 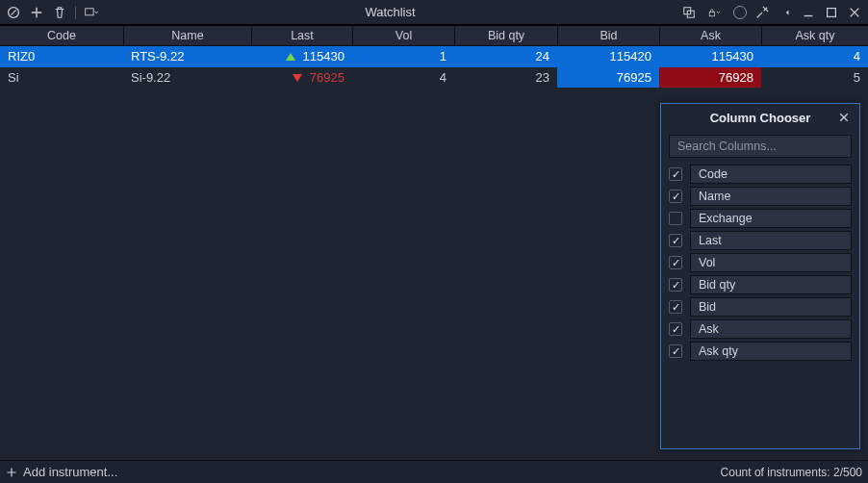 I want to click on column-chooser-close-icon, so click(x=844, y=117).